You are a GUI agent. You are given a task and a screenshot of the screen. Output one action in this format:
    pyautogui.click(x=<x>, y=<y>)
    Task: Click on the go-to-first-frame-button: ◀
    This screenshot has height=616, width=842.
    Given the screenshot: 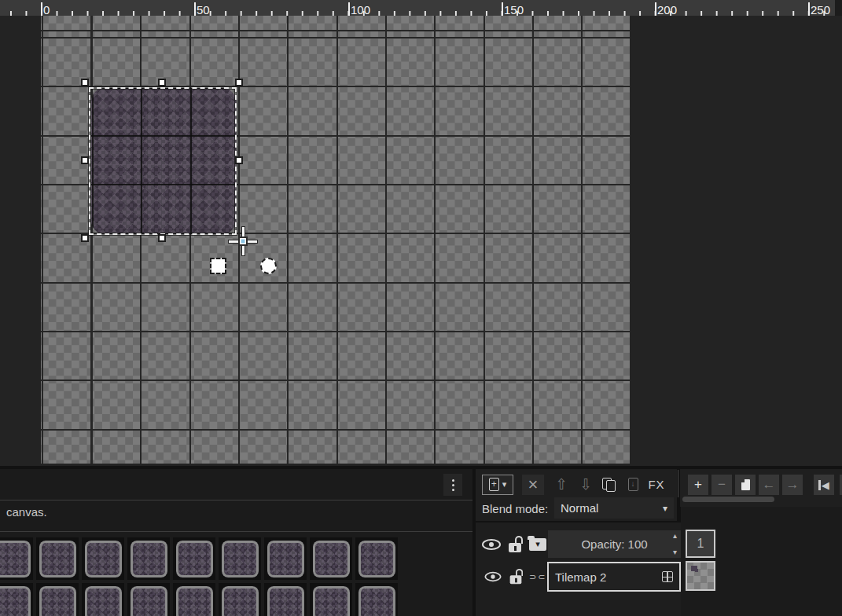 What is the action you would take?
    pyautogui.click(x=824, y=485)
    